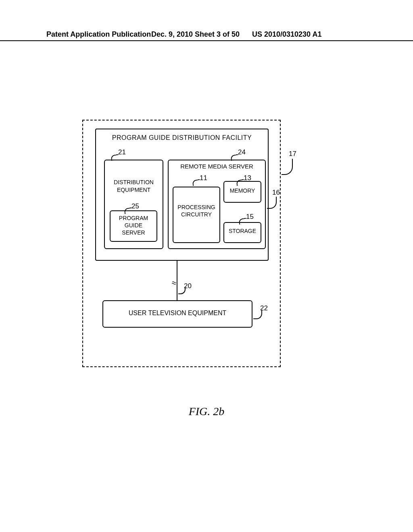  Describe the element at coordinates (293, 154) in the screenshot. I see `ref-17: 17` at that location.